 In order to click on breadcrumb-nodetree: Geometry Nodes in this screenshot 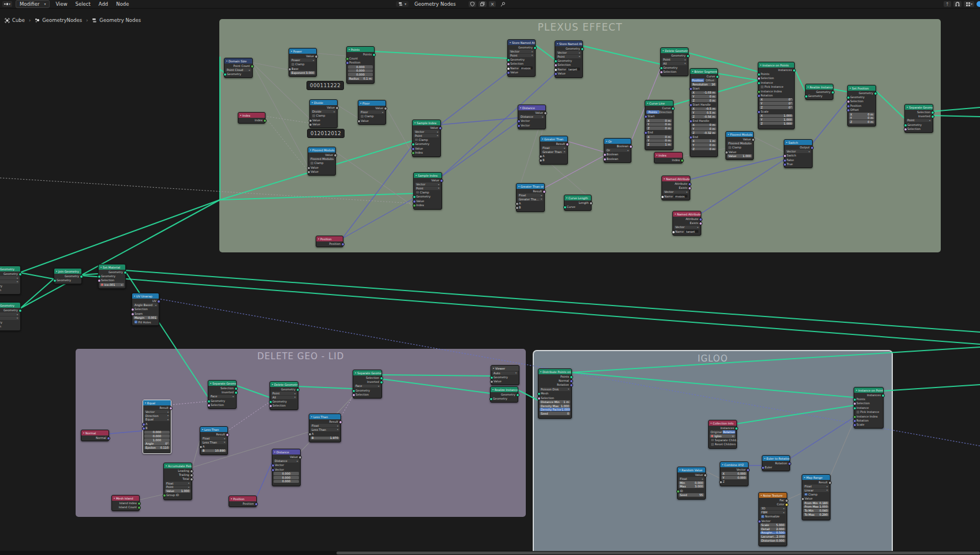, I will do `click(117, 20)`.